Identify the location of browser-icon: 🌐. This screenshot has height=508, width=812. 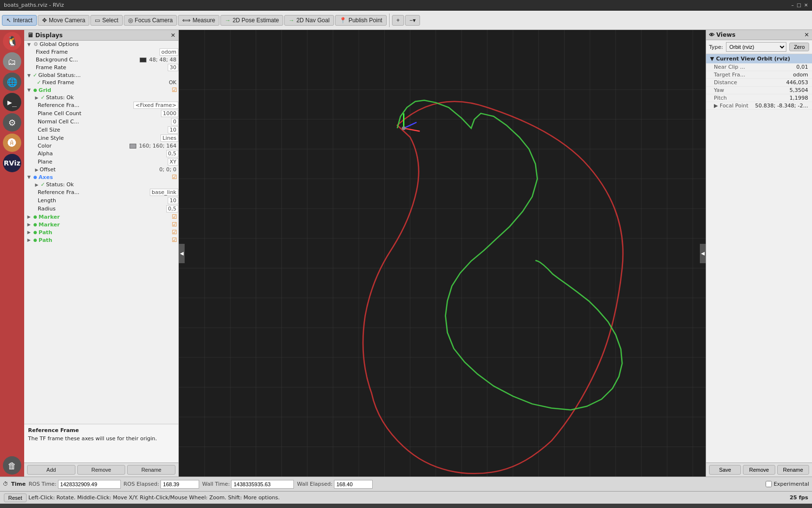
(12, 82).